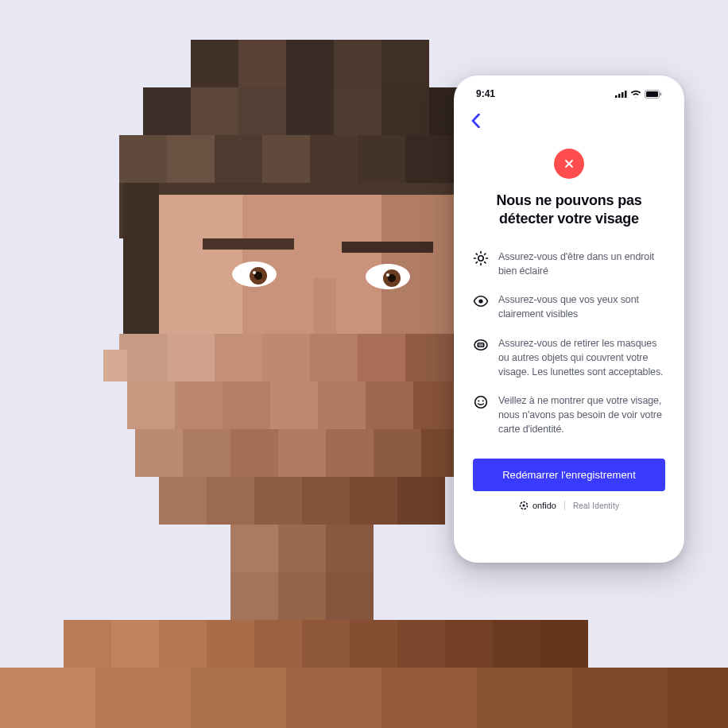 Image resolution: width=728 pixels, height=728 pixels. I want to click on status-time: 9:41, so click(486, 94).